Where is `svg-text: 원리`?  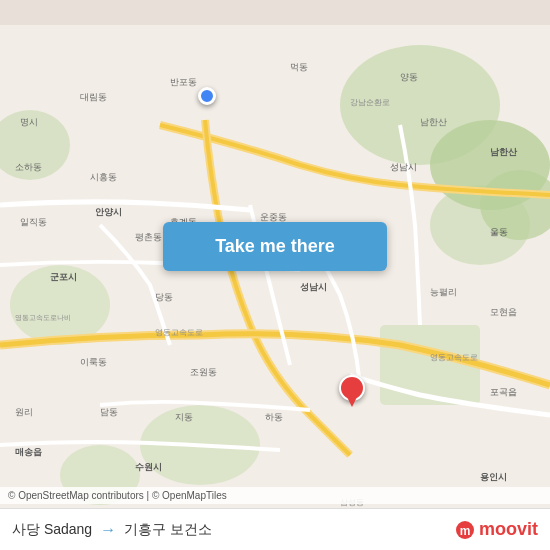
svg-text: 원리 is located at coordinates (24, 412).